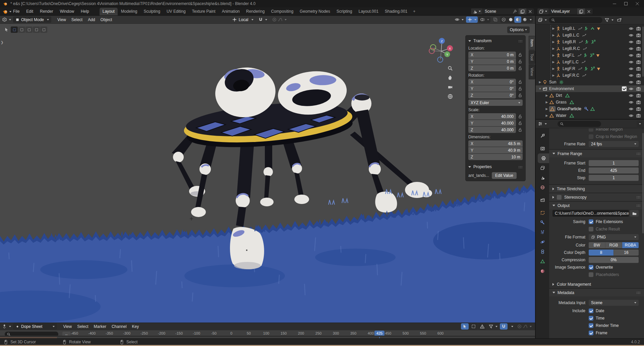  What do you see at coordinates (571, 62) in the screenshot?
I see `object-name: LegF.L.C` at bounding box center [571, 62].